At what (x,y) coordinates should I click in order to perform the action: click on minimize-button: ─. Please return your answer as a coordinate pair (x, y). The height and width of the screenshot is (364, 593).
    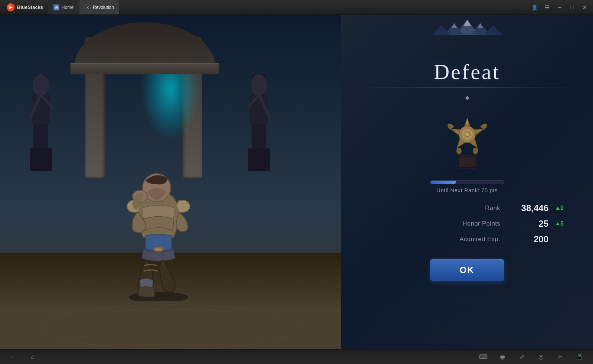
    Looking at the image, I should click on (560, 7).